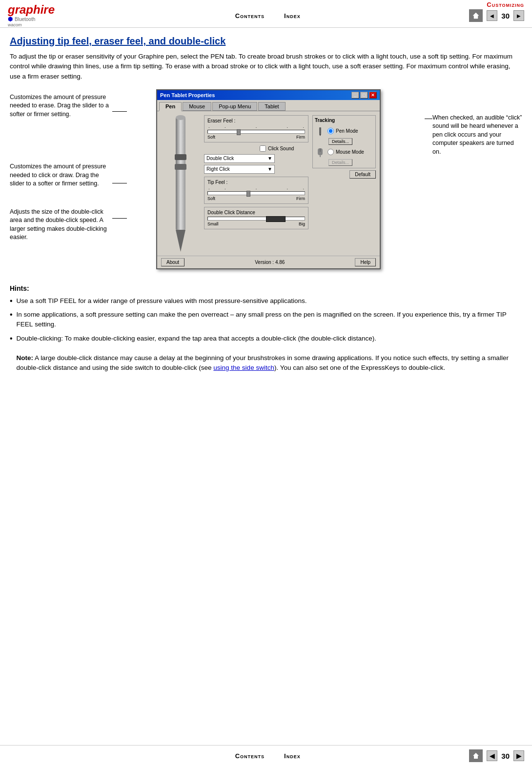 Image resolution: width=532 pixels, height=766 pixels. What do you see at coordinates (473, 182) in the screenshot?
I see `right-callouts: When checked, an audible “click” sound w…` at bounding box center [473, 182].